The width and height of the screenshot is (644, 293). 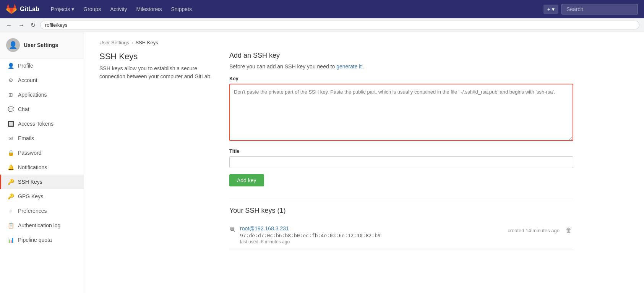 I want to click on breadcrumb-parent: User Settings, so click(x=114, y=43).